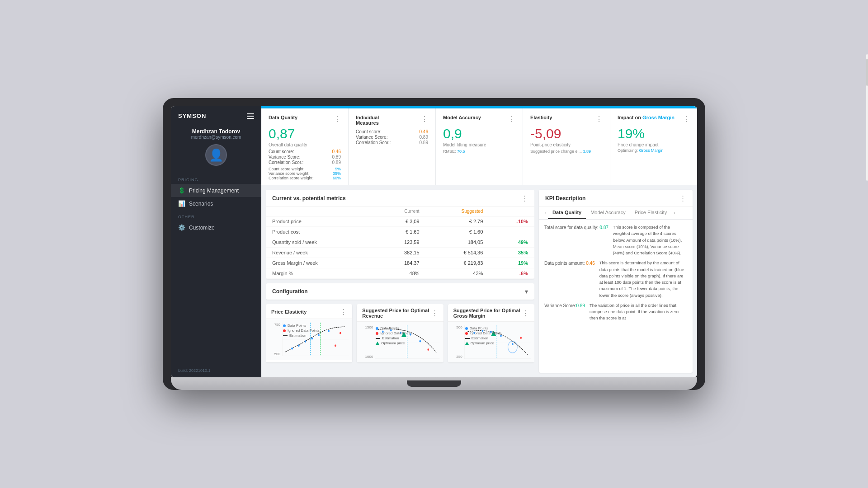  I want to click on tab-model-accuracy: Model Accuracy, so click(608, 213).